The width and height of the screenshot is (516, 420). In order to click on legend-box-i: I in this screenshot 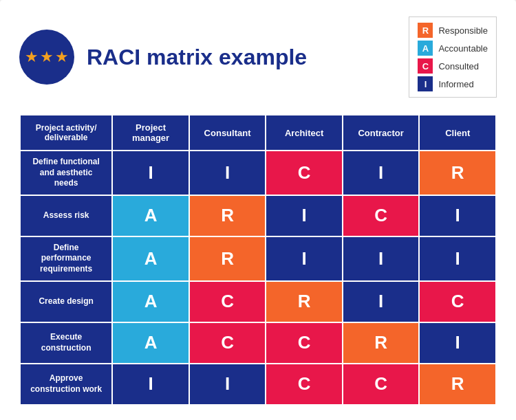, I will do `click(425, 84)`.